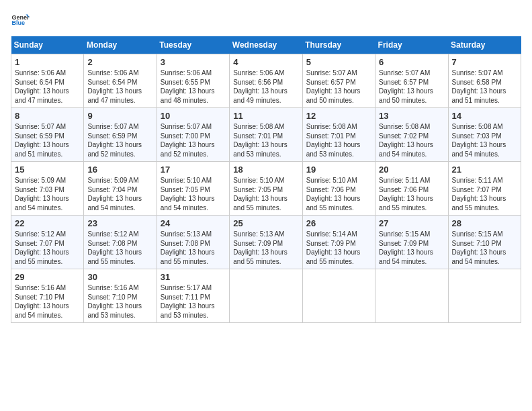  I want to click on day-number: 26, so click(339, 223).